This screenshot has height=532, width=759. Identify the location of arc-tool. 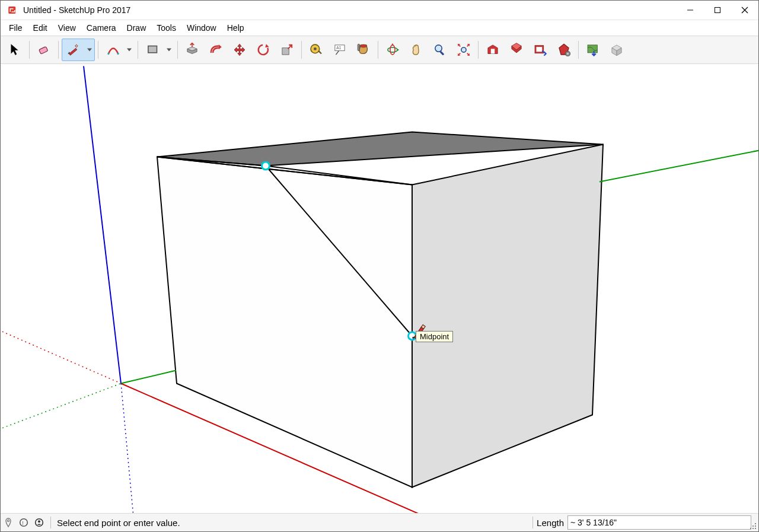
(118, 50).